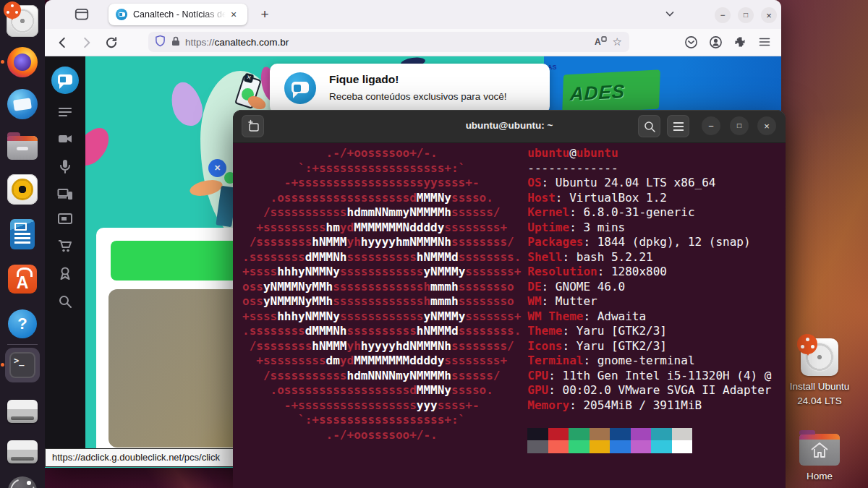 This screenshot has width=868, height=488. Describe the element at coordinates (382, 331) in the screenshot. I see `ascii-line: .ssssssssdMMMNhsssssssssshNMMMdssssssss.` at that location.